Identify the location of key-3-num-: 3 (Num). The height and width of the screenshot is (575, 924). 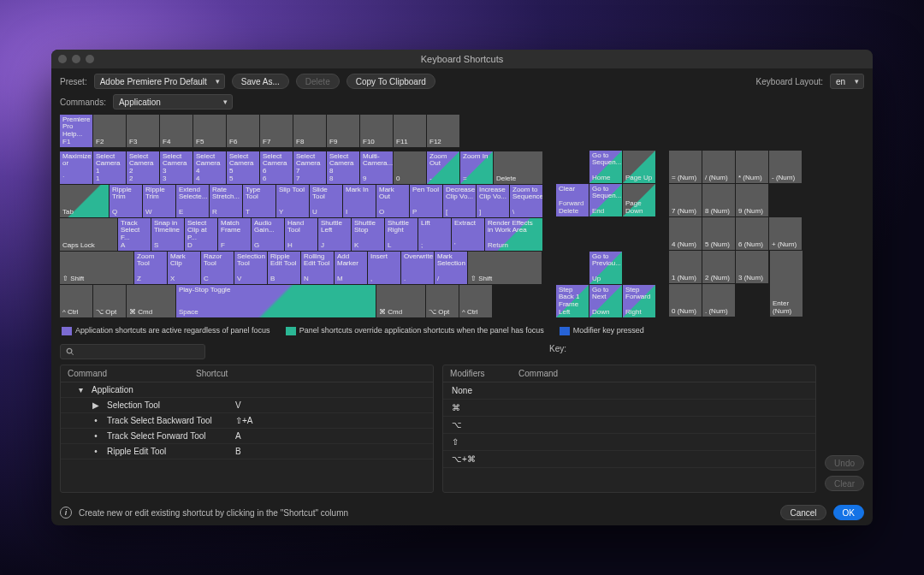
(752, 267).